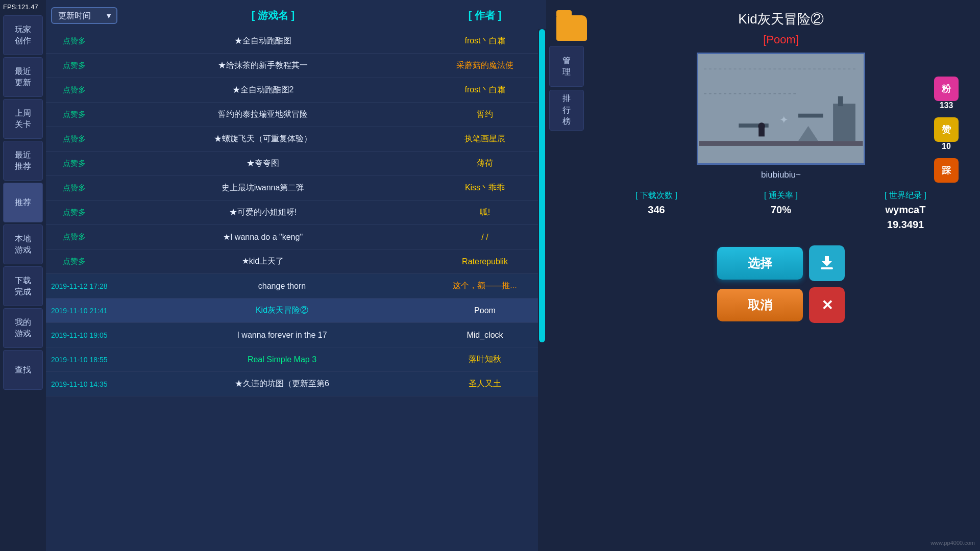 Image resolution: width=980 pixels, height=551 pixels. What do you see at coordinates (656, 210) in the screenshot?
I see `downloads-value: 346` at bounding box center [656, 210].